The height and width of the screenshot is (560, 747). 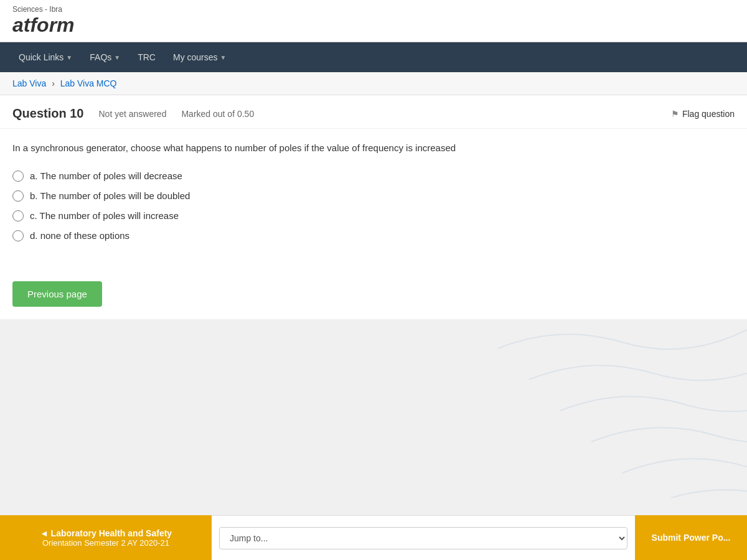 I want to click on radio-b, so click(x=18, y=196).